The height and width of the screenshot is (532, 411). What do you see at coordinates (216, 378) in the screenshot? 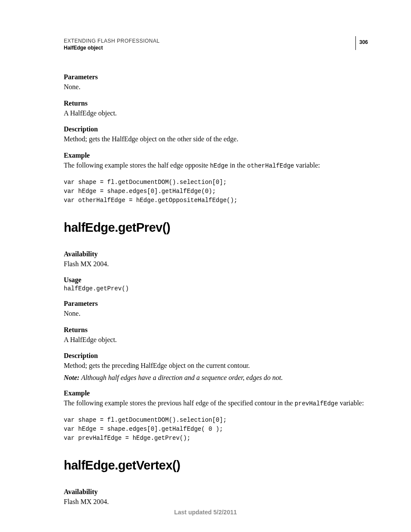
I see `note-row: Note: Although half edges have a directi…` at bounding box center [216, 378].